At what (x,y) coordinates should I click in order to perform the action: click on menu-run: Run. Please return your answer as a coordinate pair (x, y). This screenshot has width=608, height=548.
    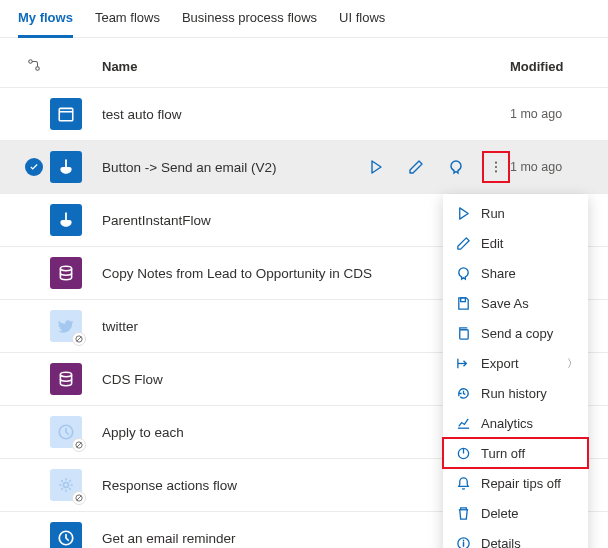
    Looking at the image, I should click on (516, 213).